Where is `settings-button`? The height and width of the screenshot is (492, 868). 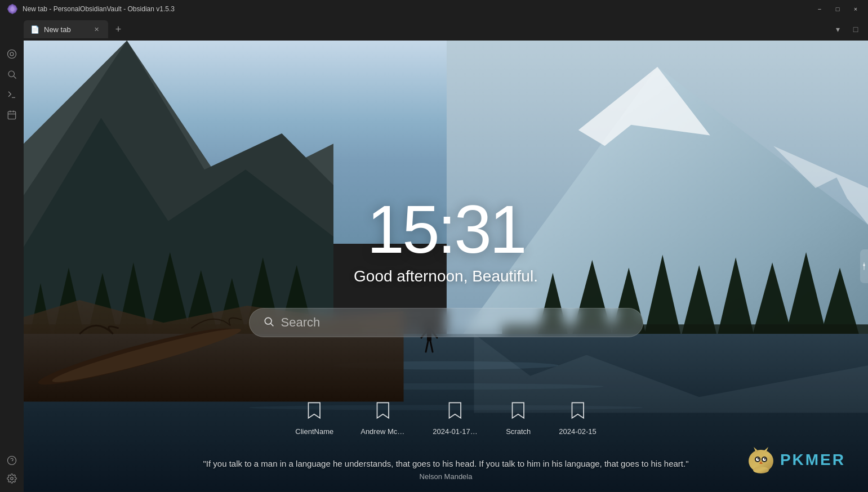 settings-button is located at coordinates (12, 478).